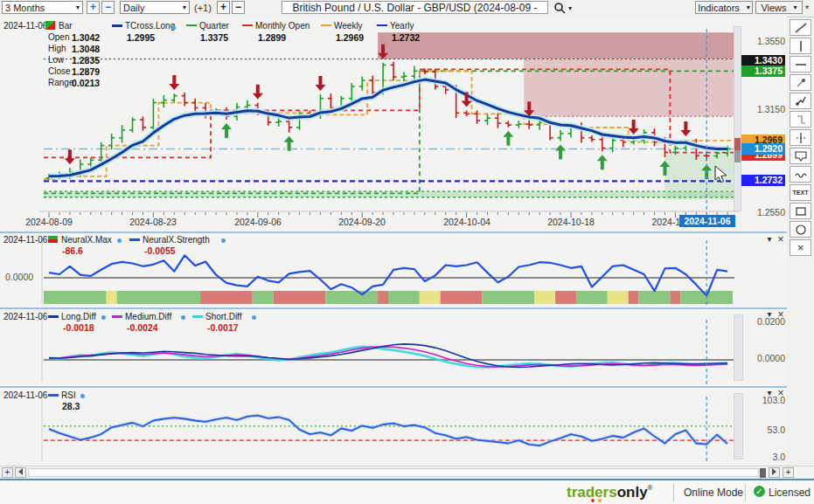 Image resolution: width=814 pixels, height=504 pixels. What do you see at coordinates (779, 7) in the screenshot?
I see `views-button: Views ▾` at bounding box center [779, 7].